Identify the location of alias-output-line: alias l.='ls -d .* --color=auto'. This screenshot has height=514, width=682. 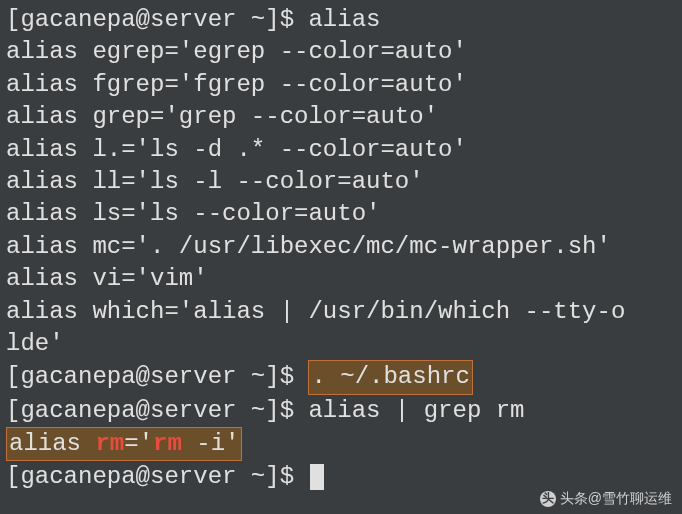
(341, 150).